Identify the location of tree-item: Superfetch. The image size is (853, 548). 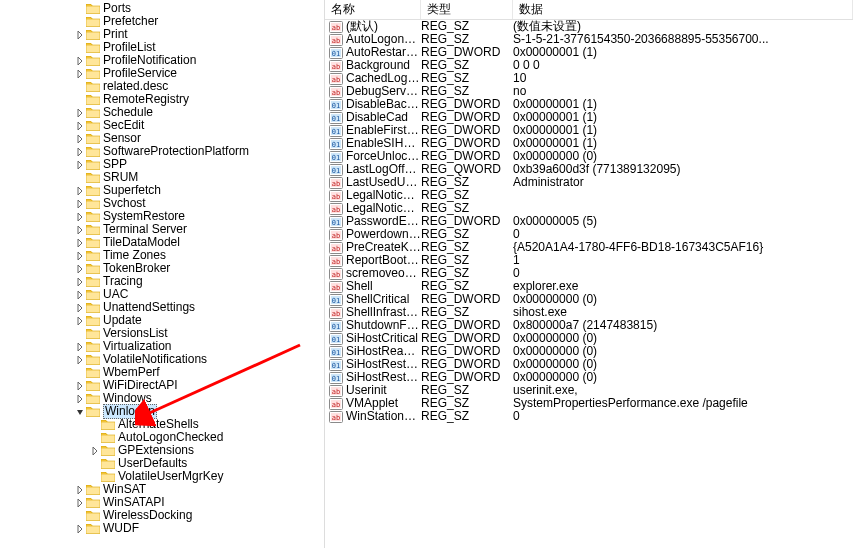
(162, 190).